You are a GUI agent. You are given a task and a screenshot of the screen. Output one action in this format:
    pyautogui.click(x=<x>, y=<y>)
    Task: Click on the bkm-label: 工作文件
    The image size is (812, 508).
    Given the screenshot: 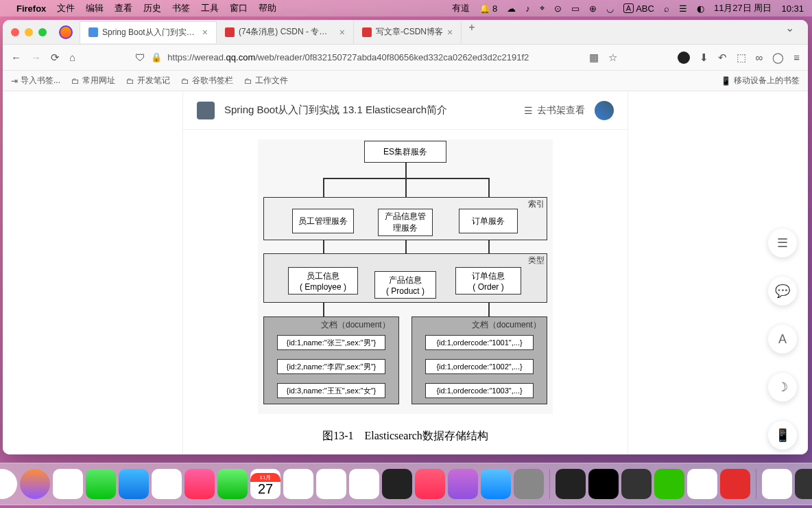 What is the action you would take?
    pyautogui.click(x=272, y=81)
    